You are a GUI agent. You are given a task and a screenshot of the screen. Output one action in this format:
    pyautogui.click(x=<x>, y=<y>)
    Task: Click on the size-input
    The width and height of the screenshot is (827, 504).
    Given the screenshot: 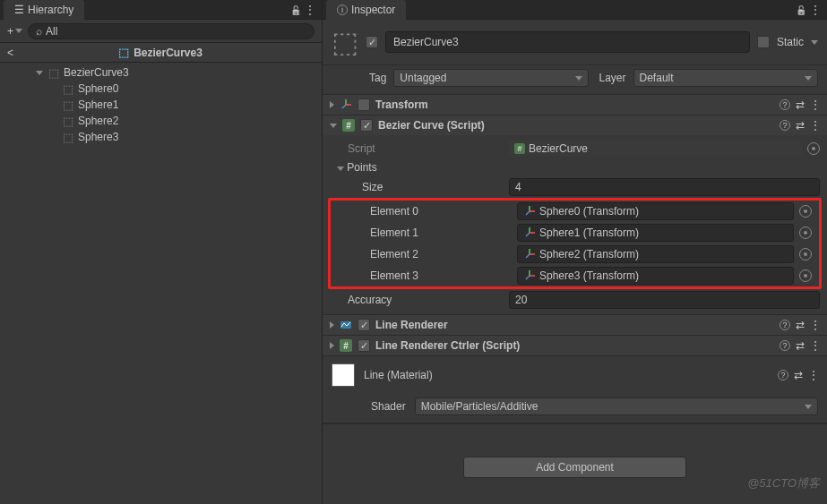 What is the action you would take?
    pyautogui.click(x=665, y=187)
    